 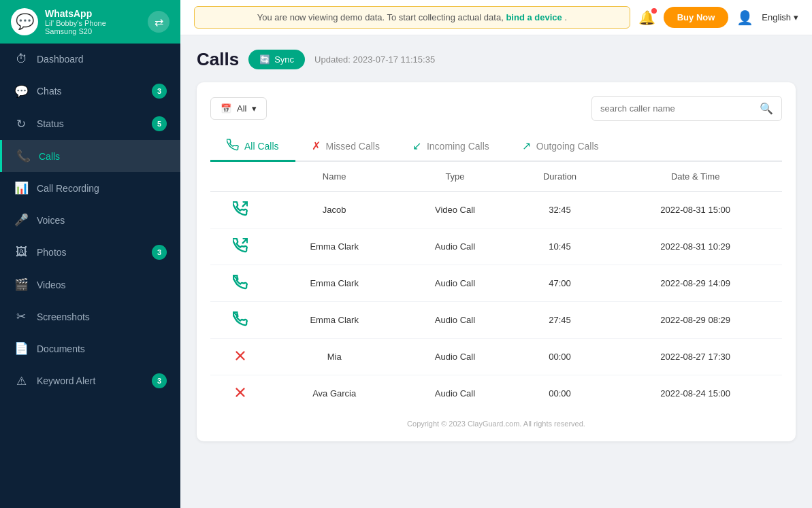 I want to click on sidebar-item-keyword-alert: ⚠ Keyword Alert 3, so click(x=90, y=381).